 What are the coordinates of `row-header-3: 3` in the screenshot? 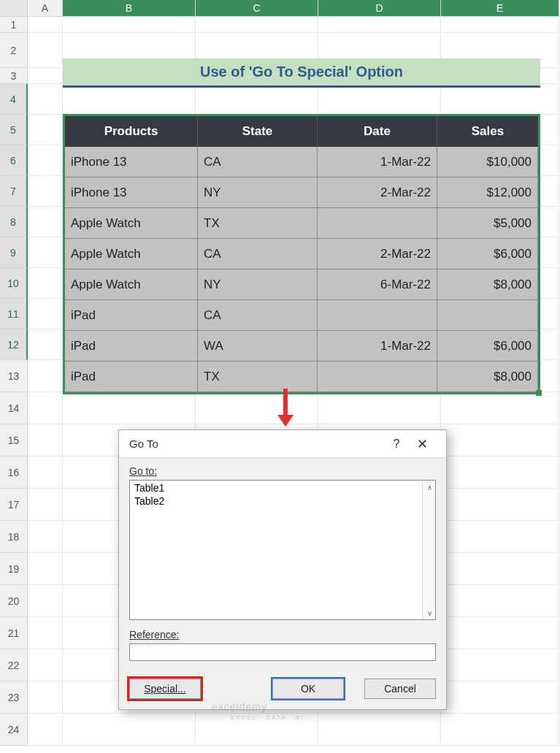 It's located at (14, 76).